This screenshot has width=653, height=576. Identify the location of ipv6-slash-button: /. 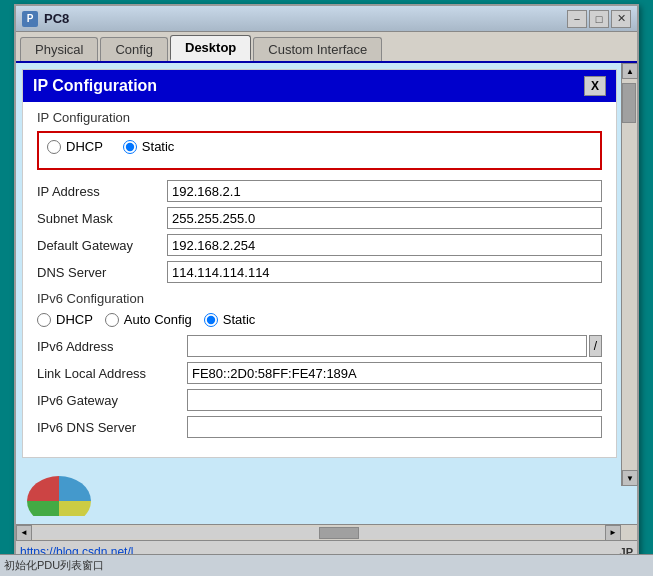
(596, 346).